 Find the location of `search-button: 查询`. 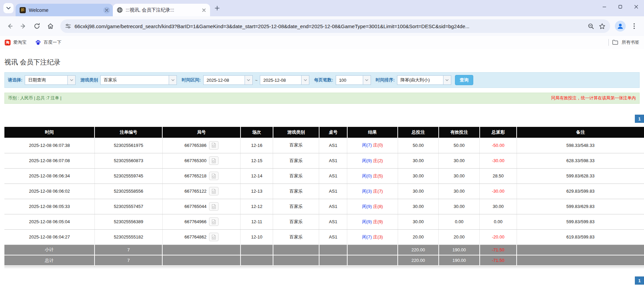

search-button: 查询 is located at coordinates (464, 80).